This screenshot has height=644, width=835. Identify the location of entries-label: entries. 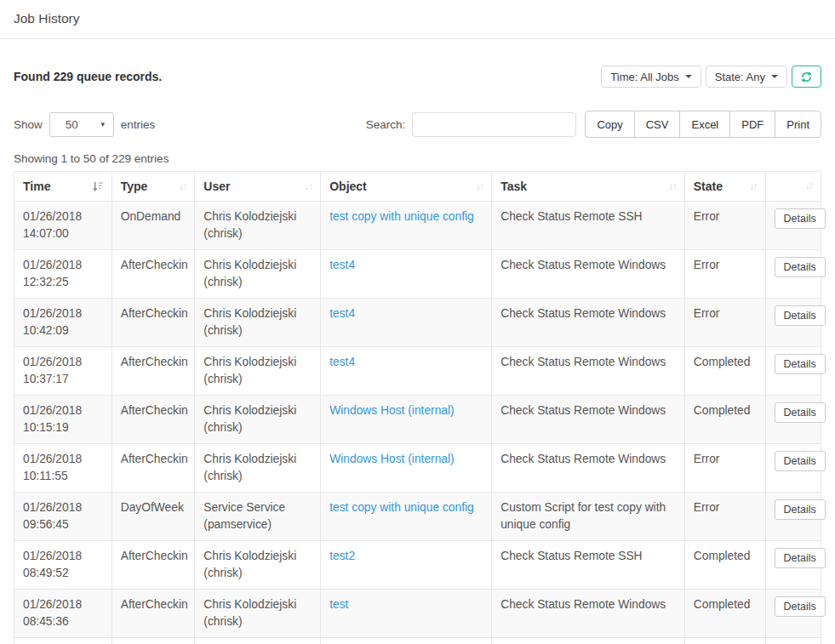
(138, 124).